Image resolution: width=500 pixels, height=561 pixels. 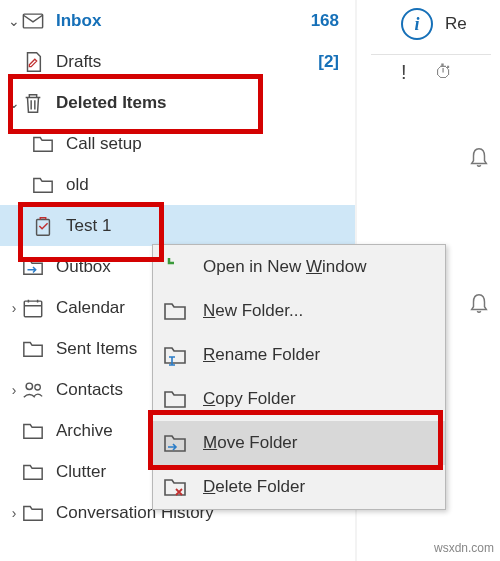 I want to click on menu-copy-folder: Copy Folder, so click(x=299, y=399).